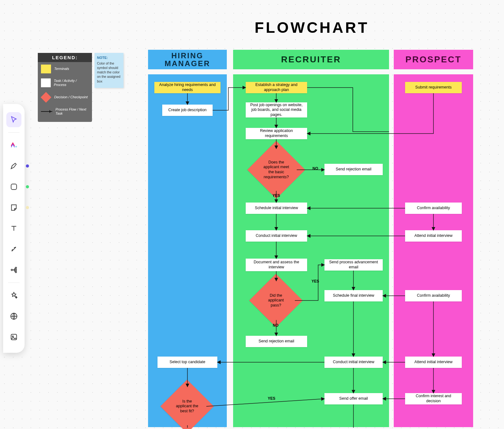 The image size is (504, 429). I want to click on pen-color-dot, so click(27, 166).